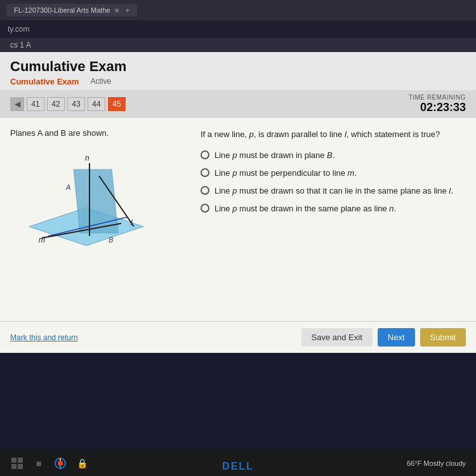  I want to click on svg-text: n, so click(88, 158).